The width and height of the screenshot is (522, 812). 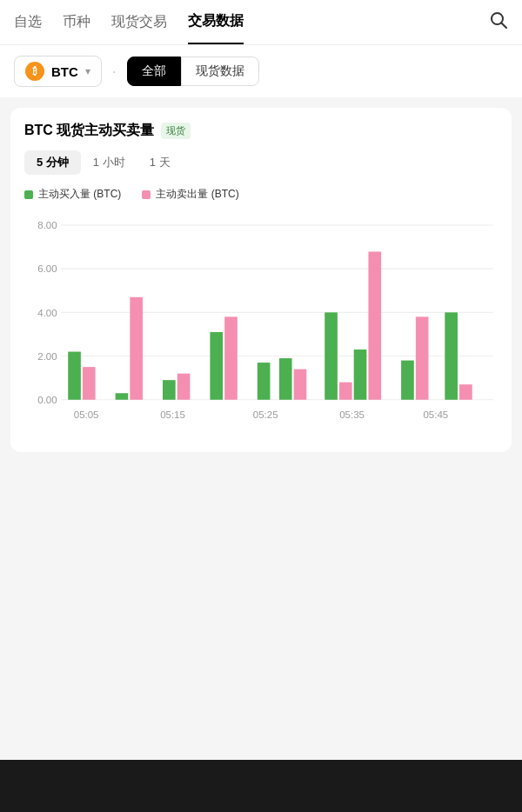 I want to click on svg-text: 05:25, so click(x=266, y=415).